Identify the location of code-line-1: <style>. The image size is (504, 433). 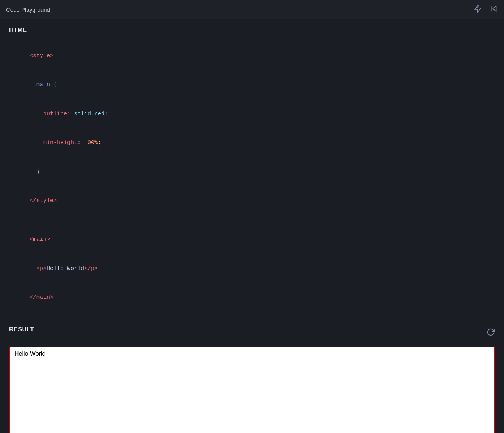
(252, 56).